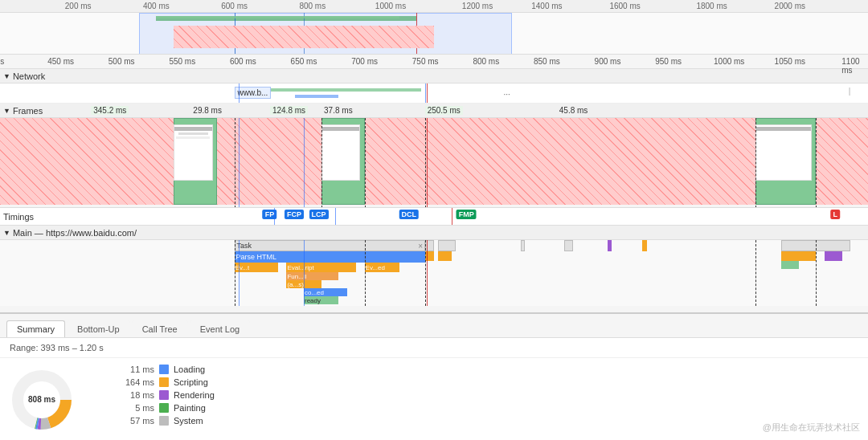 The width and height of the screenshot is (868, 440). I want to click on dtick-500: 500 ms, so click(122, 61).